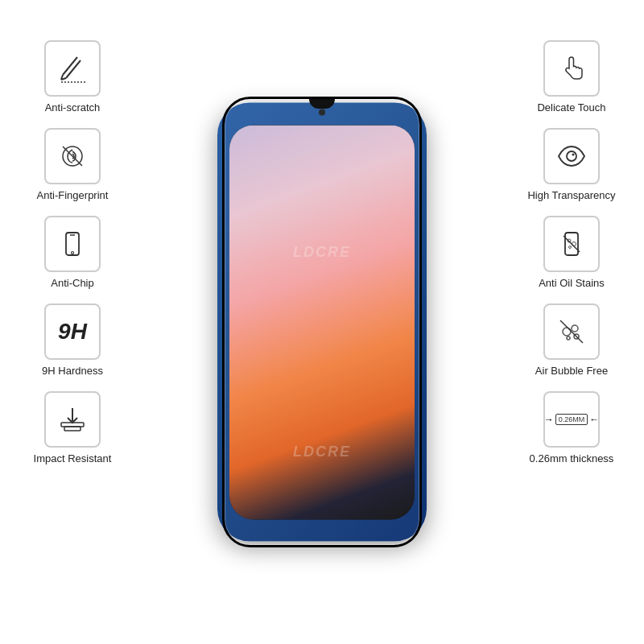 The image size is (644, 644). What do you see at coordinates (72, 253) in the screenshot?
I see `left-features: Anti-scratch Anti-Fingerprint` at bounding box center [72, 253].